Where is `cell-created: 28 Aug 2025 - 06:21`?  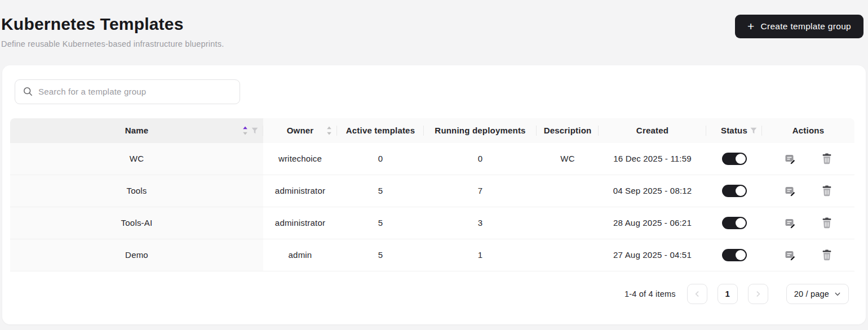 cell-created: 28 Aug 2025 - 06:21 is located at coordinates (653, 223).